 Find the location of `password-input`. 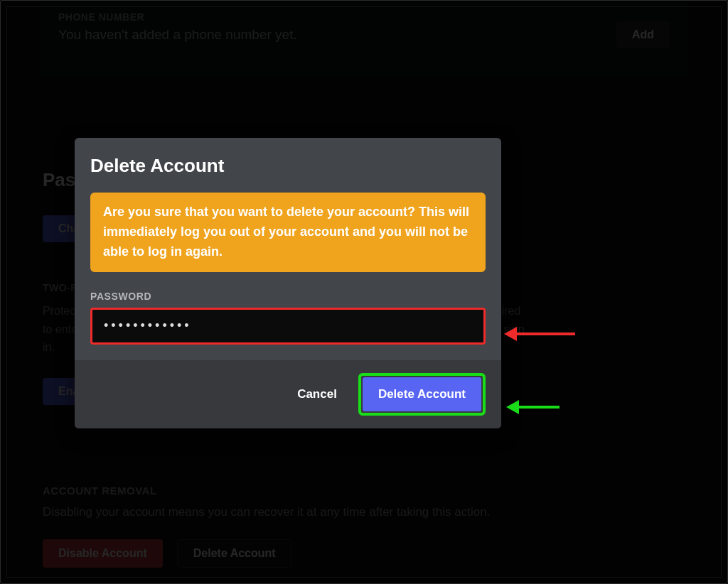

password-input is located at coordinates (288, 326).